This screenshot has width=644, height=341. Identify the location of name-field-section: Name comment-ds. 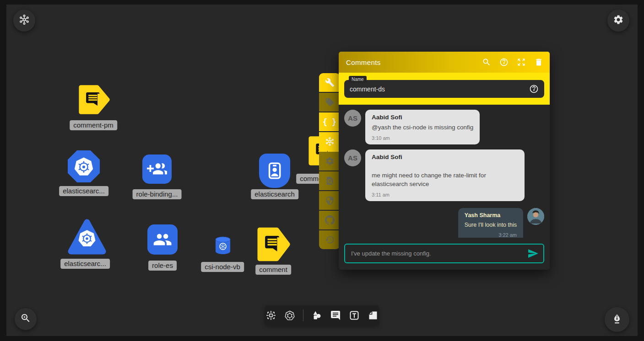
(444, 89).